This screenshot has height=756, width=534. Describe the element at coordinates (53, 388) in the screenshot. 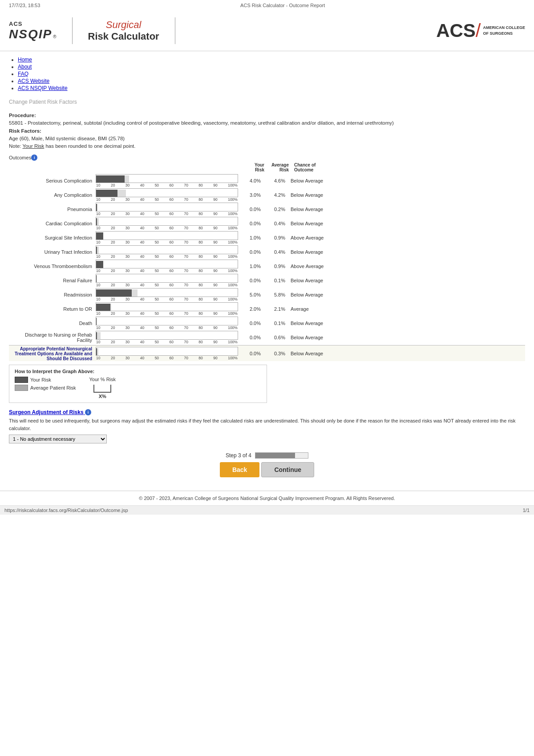

I see `avg-risk-legend-label: Average Patient Risk` at that location.